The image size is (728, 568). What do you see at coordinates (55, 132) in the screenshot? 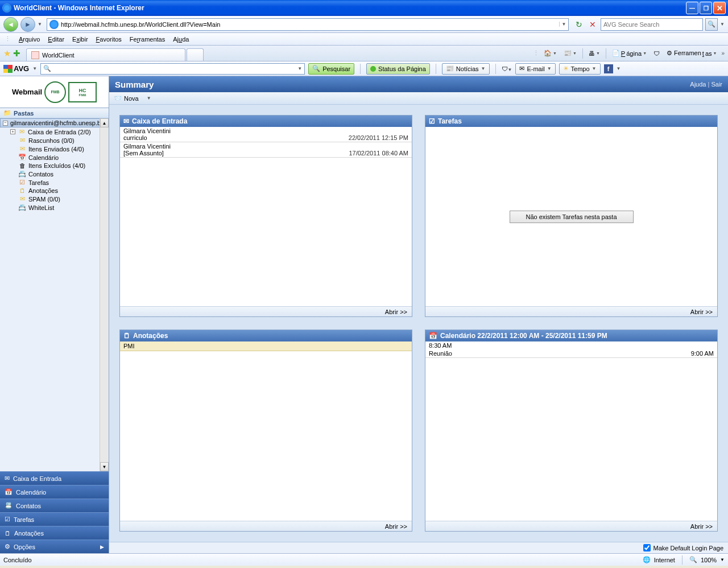
I see `tree-inbox: +✉Caixa de Entrada (2/0)` at bounding box center [55, 132].